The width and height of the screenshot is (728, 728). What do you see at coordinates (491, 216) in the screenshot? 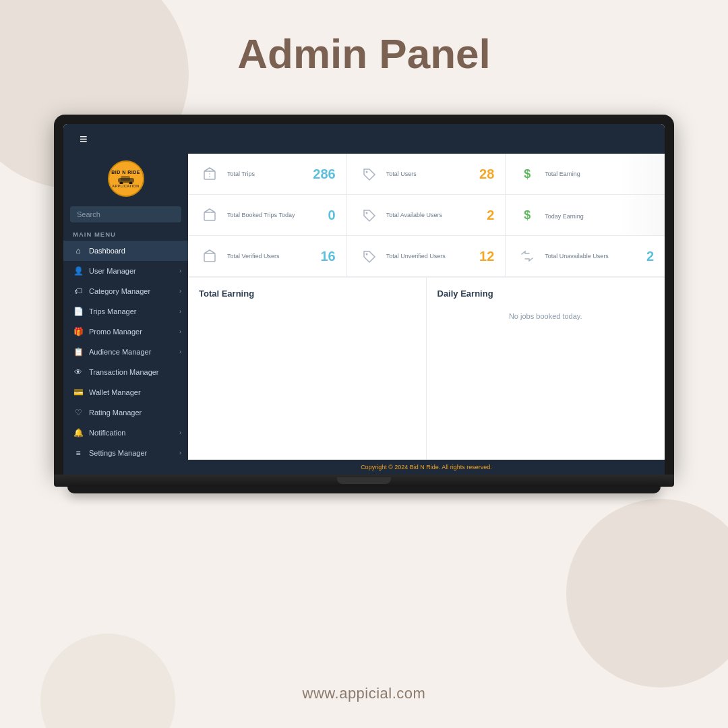
I see `stat-available-value: 2` at bounding box center [491, 216].